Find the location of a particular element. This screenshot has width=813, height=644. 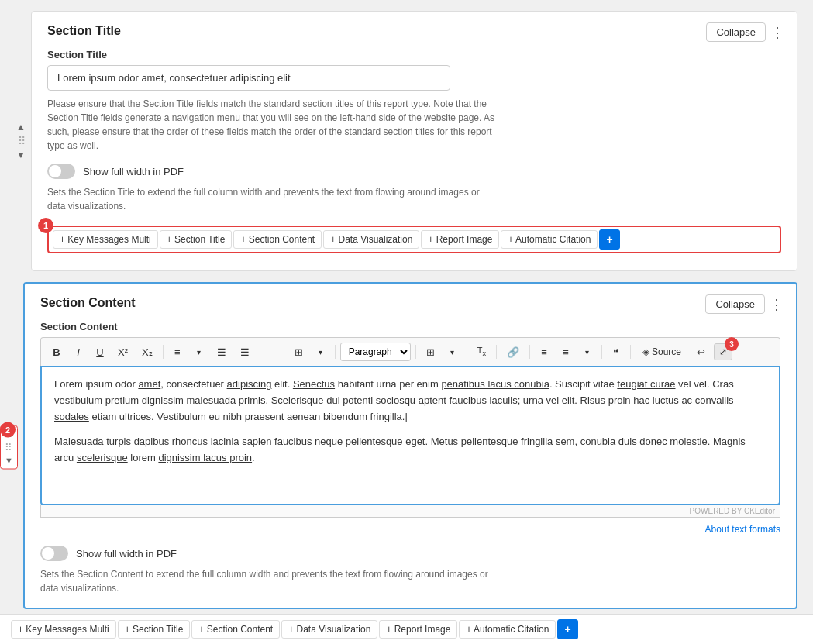

add-section-title-btn: + Section Title is located at coordinates (196, 239).